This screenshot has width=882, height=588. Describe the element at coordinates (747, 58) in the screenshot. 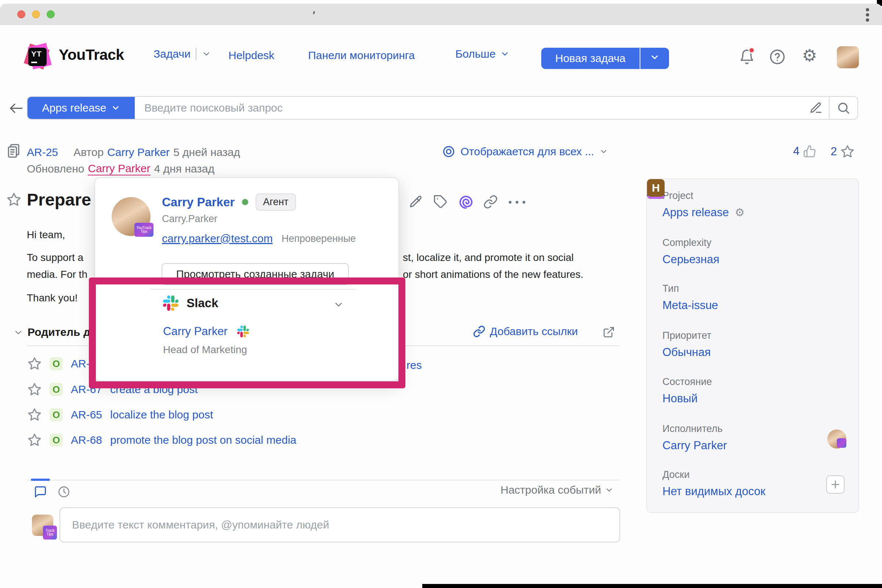

I see `notifications-bell` at that location.